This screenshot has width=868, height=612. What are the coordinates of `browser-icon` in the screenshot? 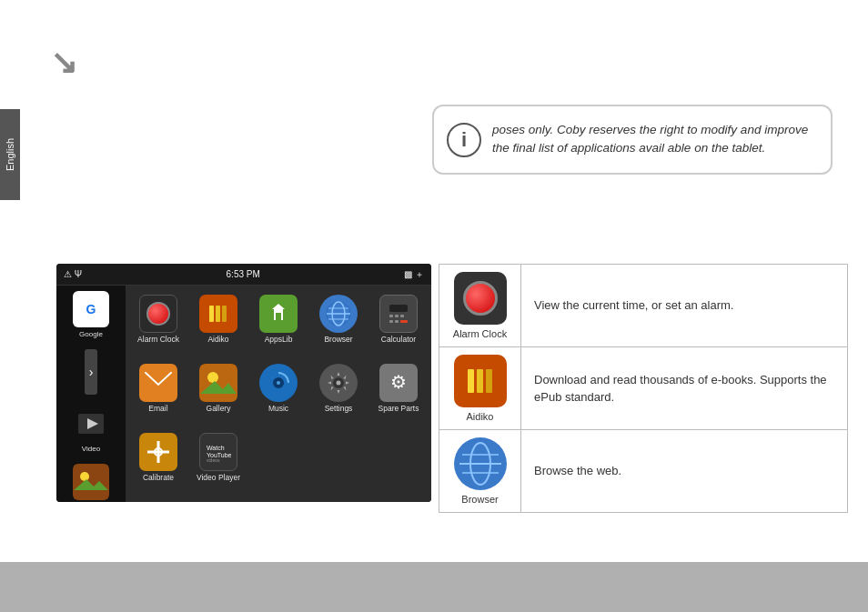 It's located at (480, 464).